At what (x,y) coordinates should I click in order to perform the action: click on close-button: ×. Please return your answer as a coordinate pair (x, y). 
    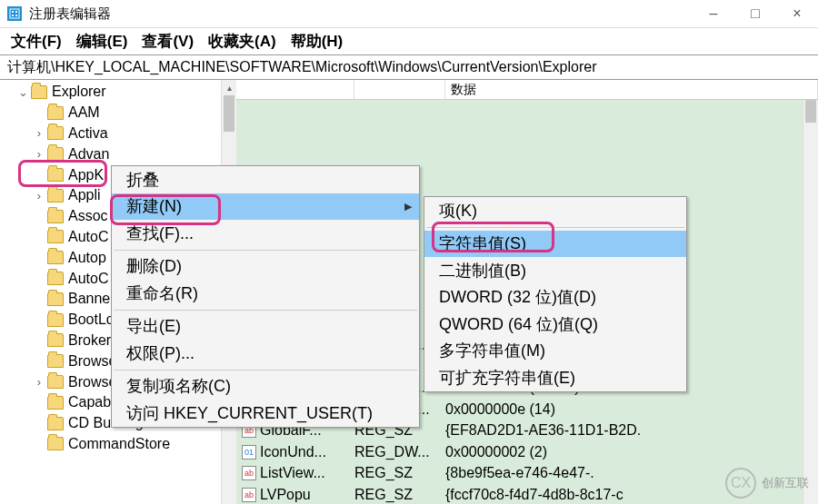
    Looking at the image, I should click on (797, 14).